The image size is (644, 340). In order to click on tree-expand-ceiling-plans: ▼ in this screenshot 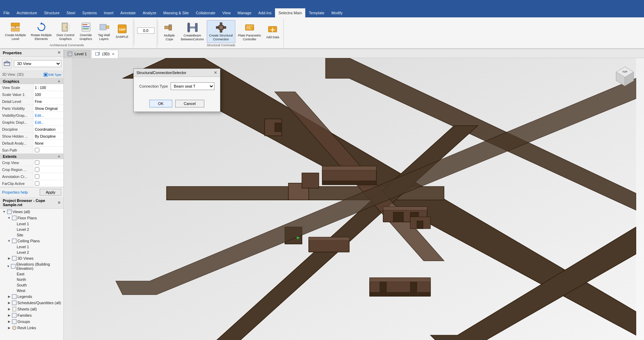, I will do `click(9, 241)`.